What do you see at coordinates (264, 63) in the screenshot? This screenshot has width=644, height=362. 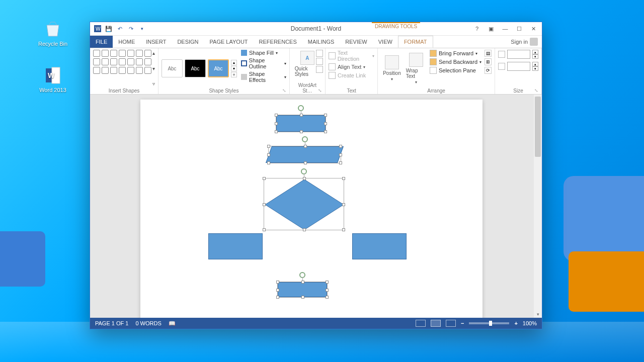 I see `shape-outline-button: Shape Outline▾` at bounding box center [264, 63].